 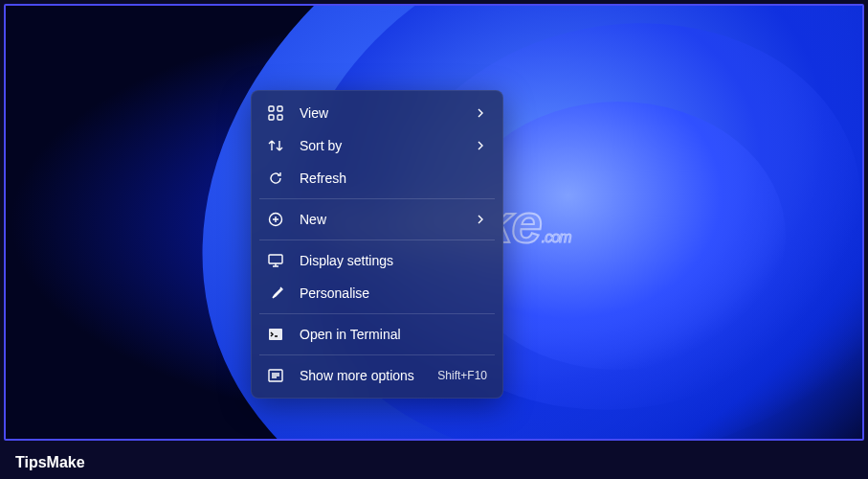 I want to click on menu-item-new: New, so click(x=377, y=219).